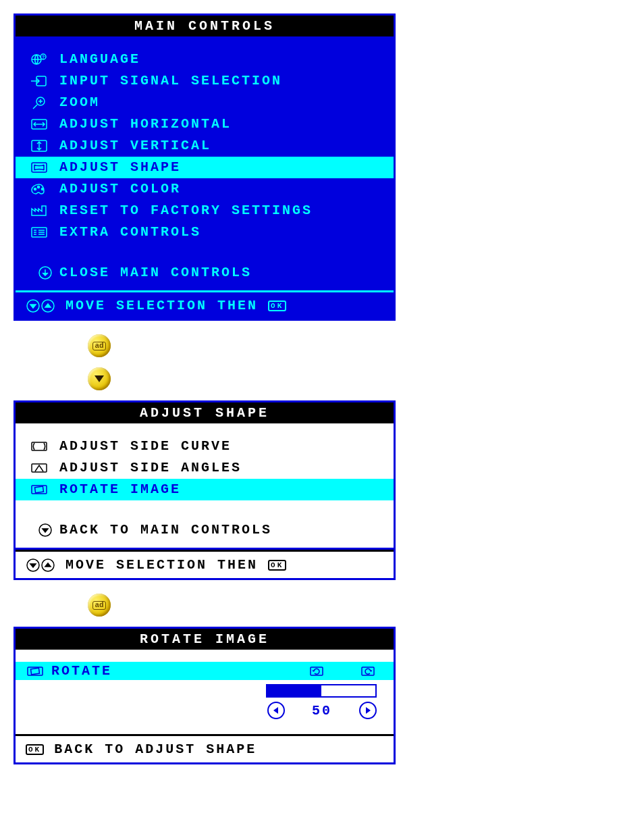 Image resolution: width=644 pixels, height=834 pixels. I want to click on shape-footer: MOVE SELECTION THEN OK, so click(205, 564).